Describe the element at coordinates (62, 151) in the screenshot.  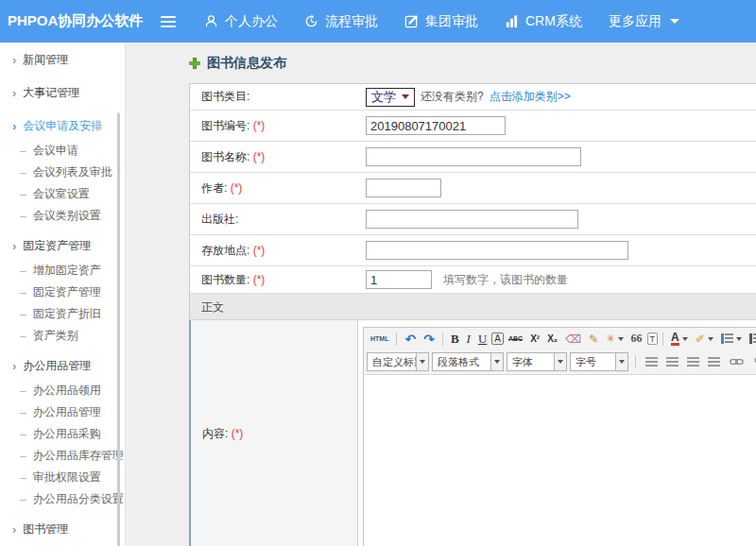
I see `sidebar-item-meeting-apply: –会议申请` at that location.